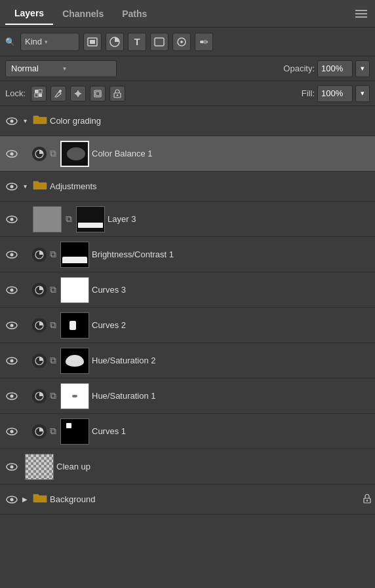  Describe the element at coordinates (87, 68) in the screenshot. I see `blend-chevron: ▾` at that location.